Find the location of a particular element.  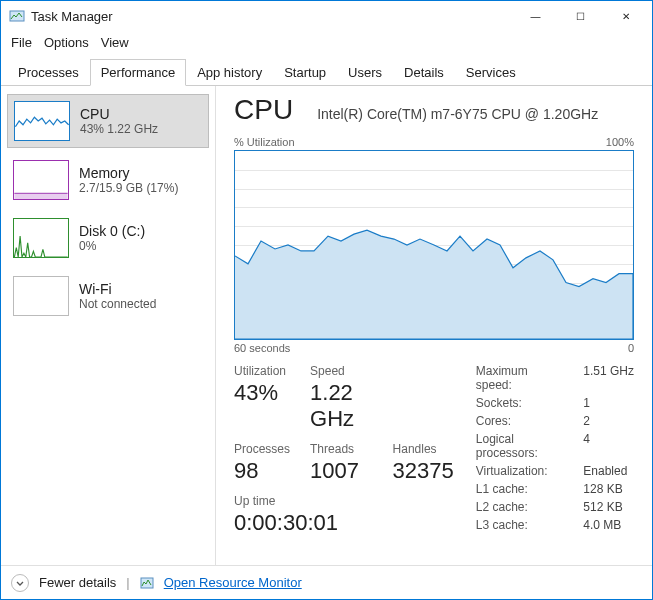

stat-processes: Processes 98 is located at coordinates (262, 463).